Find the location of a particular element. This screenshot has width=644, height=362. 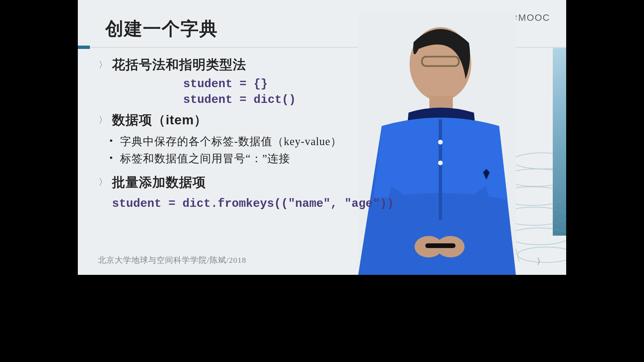

slide-footer: 北京大学地球与空间科学学院/陈斌/2018 is located at coordinates (172, 260).